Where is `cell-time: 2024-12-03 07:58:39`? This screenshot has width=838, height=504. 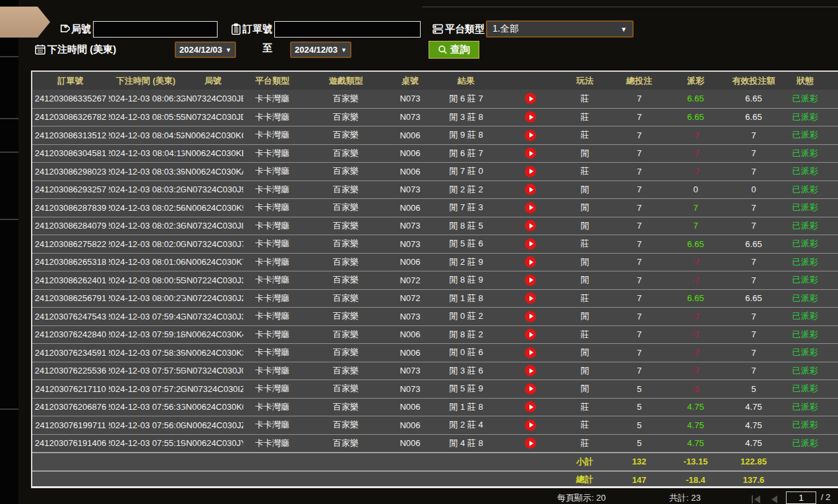
cell-time: 2024-12-03 07:58:39 is located at coordinates (146, 353).